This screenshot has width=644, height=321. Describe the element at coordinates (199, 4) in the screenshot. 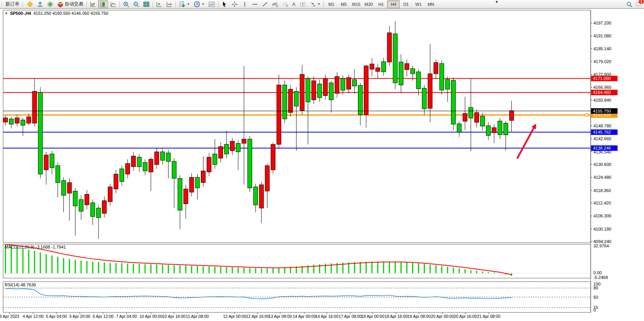

I see `periods-button: ▼` at that location.